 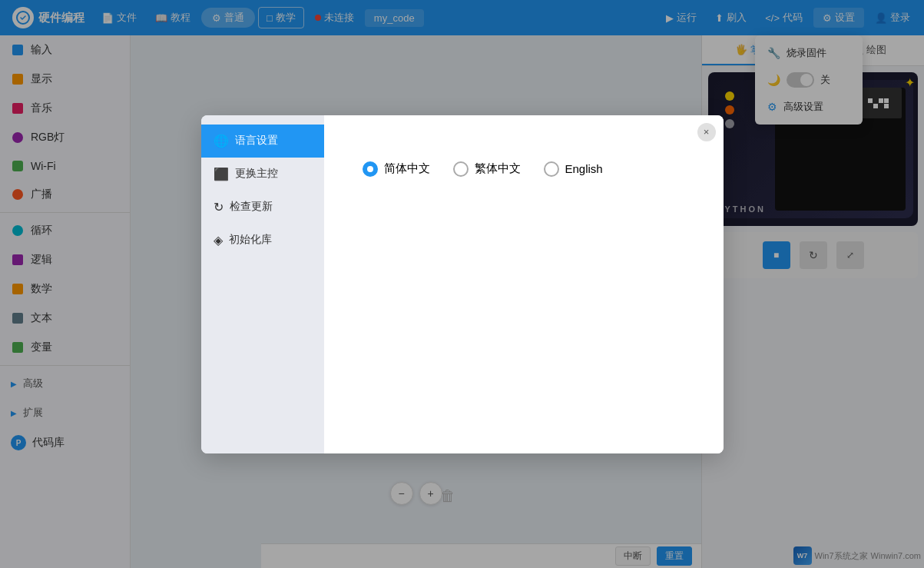 I want to click on modal-sidebar-controller: ⬛ 更换主控, so click(x=263, y=174).